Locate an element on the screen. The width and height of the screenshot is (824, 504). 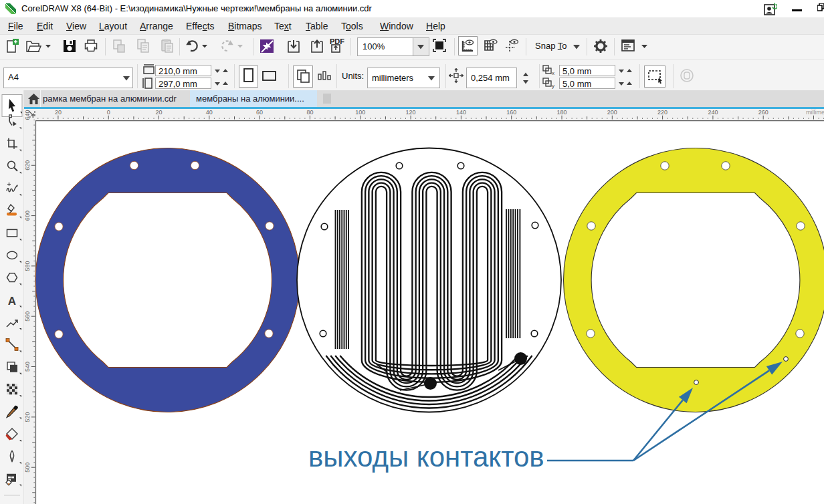
svg-text: x is located at coordinates (553, 74).